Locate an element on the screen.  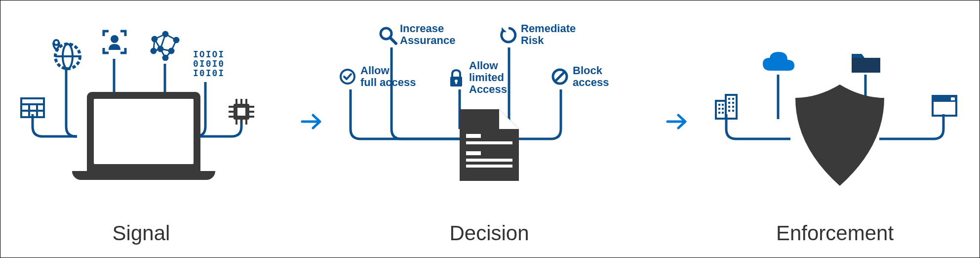
allow-full-access-item: Allow full access is located at coordinates (377, 77).